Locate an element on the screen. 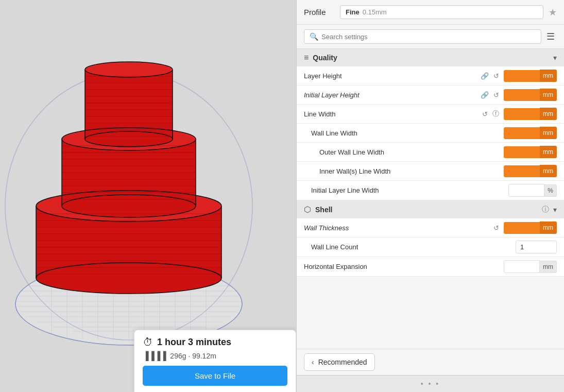  shell-section-header: ⬡ Shell ⓘ ▾ is located at coordinates (431, 209).